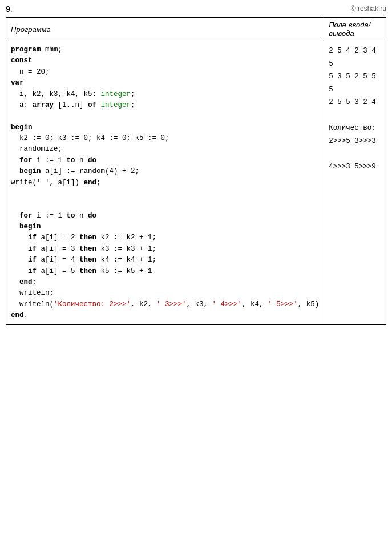 The image size is (392, 534). Describe the element at coordinates (165, 171) in the screenshot. I see `begin1-line: begin a[i] := random(4) + 2;` at that location.